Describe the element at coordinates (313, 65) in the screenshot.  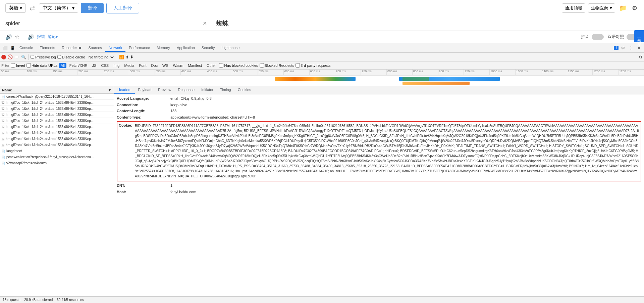
I see `third-party-checkbox: 3rd-party requests` at that location.